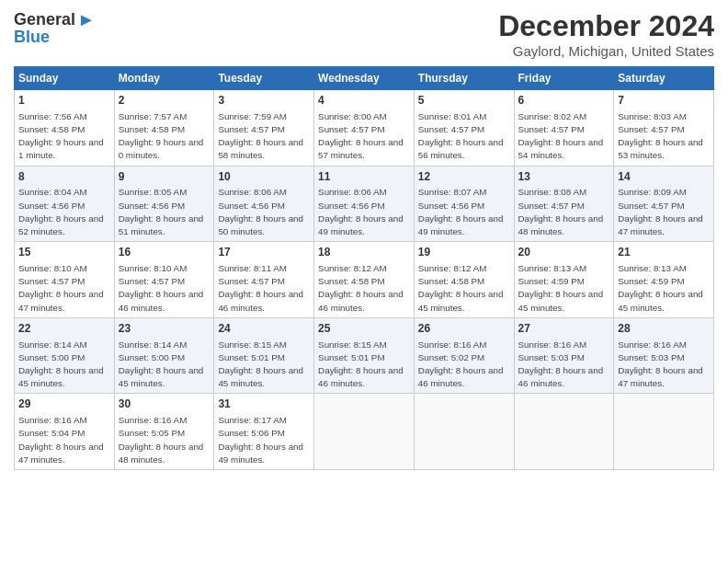  Describe the element at coordinates (664, 329) in the screenshot. I see `day-number: 28` at that location.